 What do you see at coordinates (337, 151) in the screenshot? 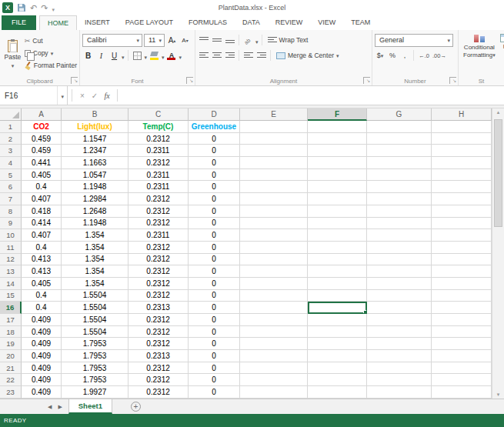
I see `cell-F3` at bounding box center [337, 151].